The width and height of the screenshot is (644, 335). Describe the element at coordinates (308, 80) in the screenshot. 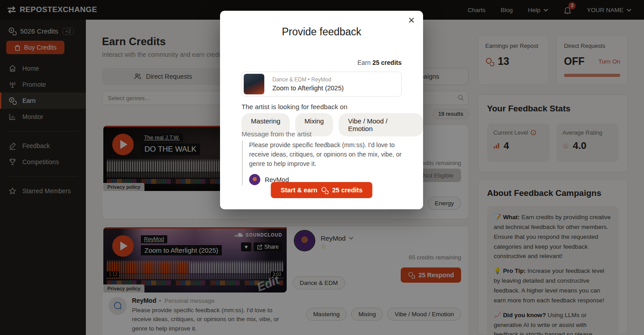

I see `track-meta: Dance & EDM • ReyMod` at that location.